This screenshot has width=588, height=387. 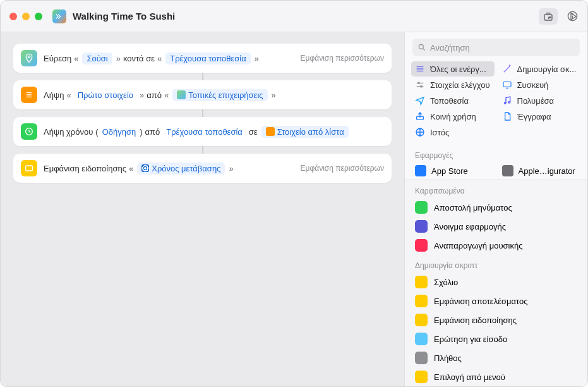 I want to click on action-text: κοντά σε, so click(x=139, y=58).